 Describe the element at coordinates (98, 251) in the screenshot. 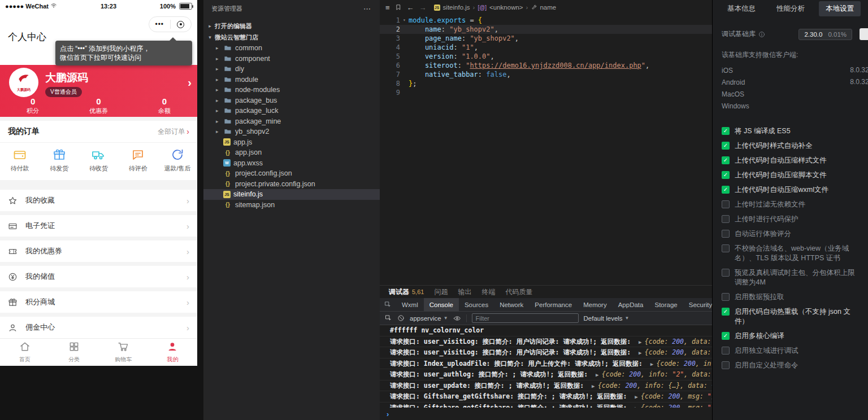

I see `menu-item: 我的优惠券›` at that location.